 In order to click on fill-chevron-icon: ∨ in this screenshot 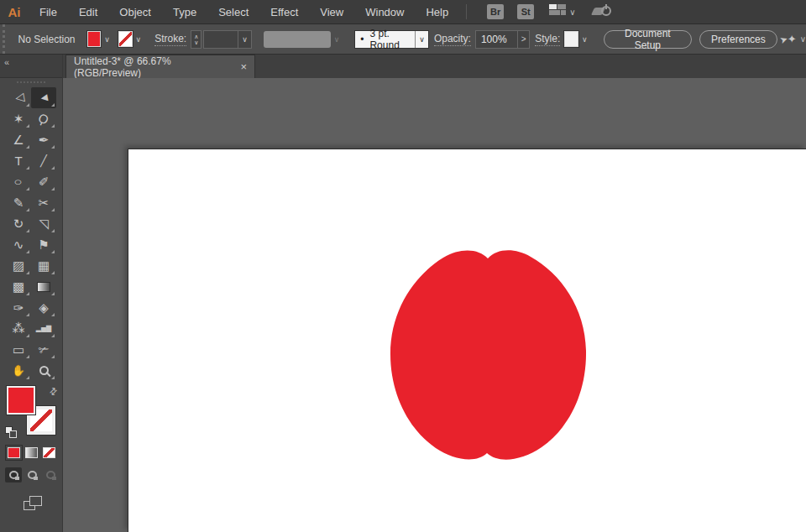, I will do `click(107, 39)`.